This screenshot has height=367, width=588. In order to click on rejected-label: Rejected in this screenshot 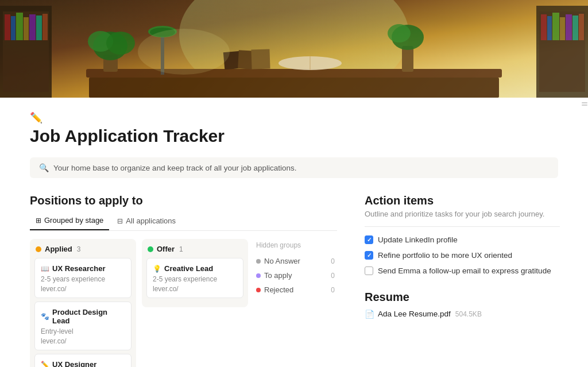, I will do `click(279, 289)`.